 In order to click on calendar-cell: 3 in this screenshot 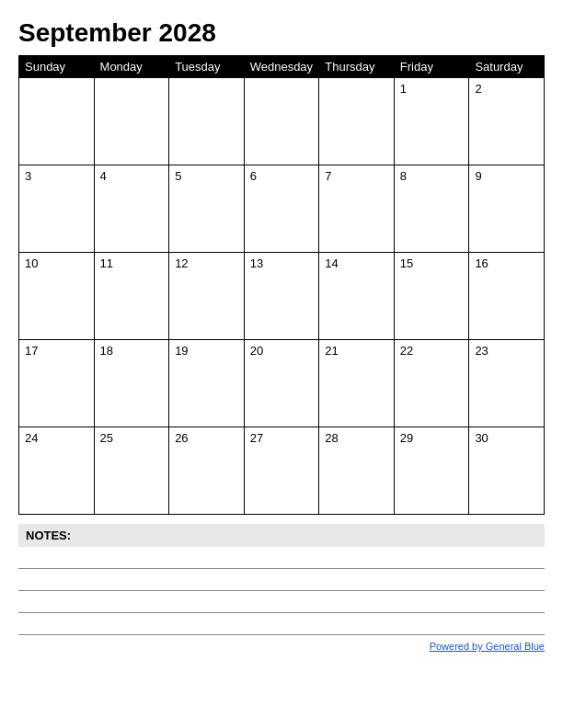, I will do `click(57, 210)`.